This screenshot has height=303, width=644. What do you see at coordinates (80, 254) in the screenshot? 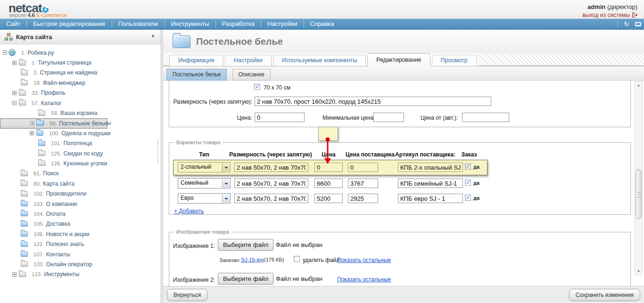
I see `tree-item: 107.Контакты` at bounding box center [80, 254].